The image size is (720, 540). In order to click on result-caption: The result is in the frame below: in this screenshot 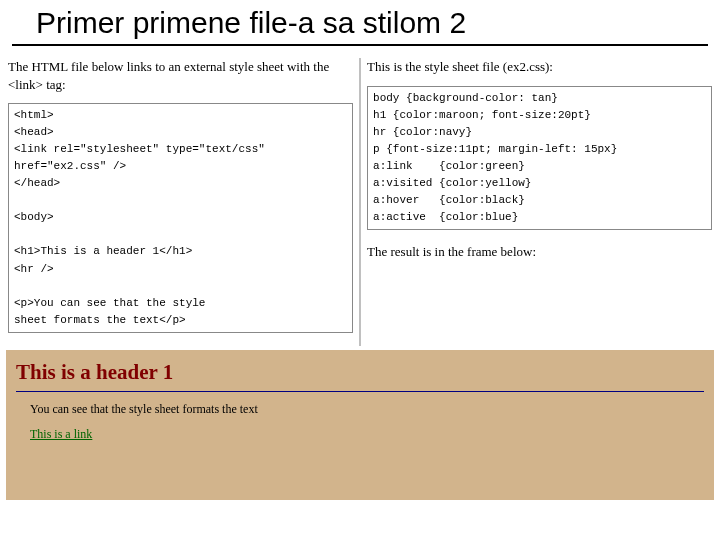, I will do `click(540, 252)`.